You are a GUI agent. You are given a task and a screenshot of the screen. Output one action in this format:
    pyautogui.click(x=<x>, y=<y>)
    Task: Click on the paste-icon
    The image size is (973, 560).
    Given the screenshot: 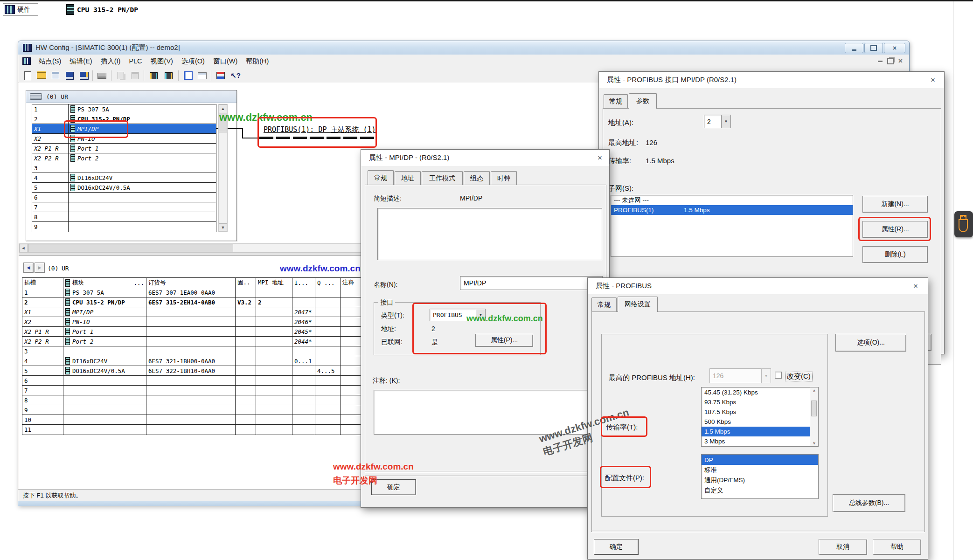 What is the action you would take?
    pyautogui.click(x=135, y=76)
    